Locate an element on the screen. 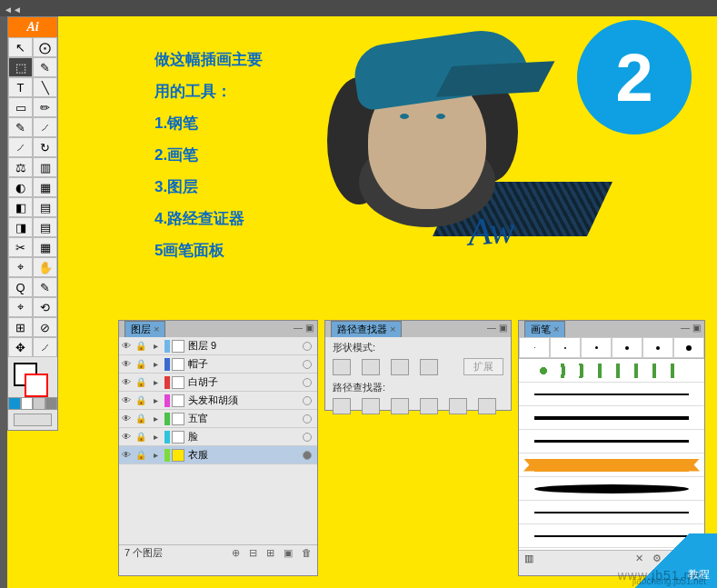 This screenshot has width=717, height=588. tool-button: ✋ is located at coordinates (45, 267).